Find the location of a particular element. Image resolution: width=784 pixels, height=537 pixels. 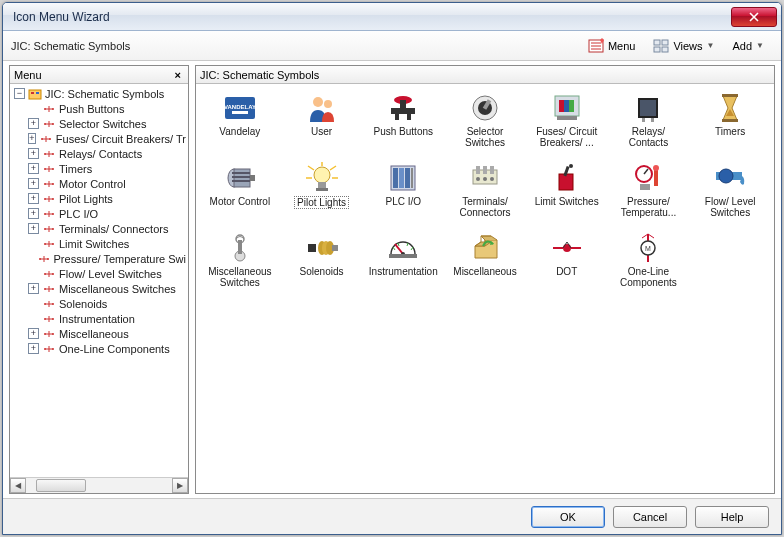

tree-item: +Terminals/ Connectors is located at coordinates (99, 228).